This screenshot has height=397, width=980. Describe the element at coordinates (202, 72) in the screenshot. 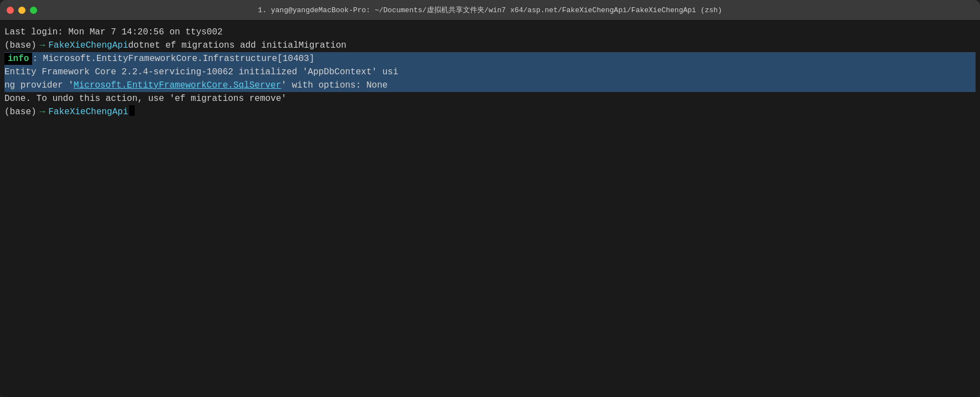

I see `ef-text-1: Entity Framework Core 2.2.4-servicing-10…` at that location.